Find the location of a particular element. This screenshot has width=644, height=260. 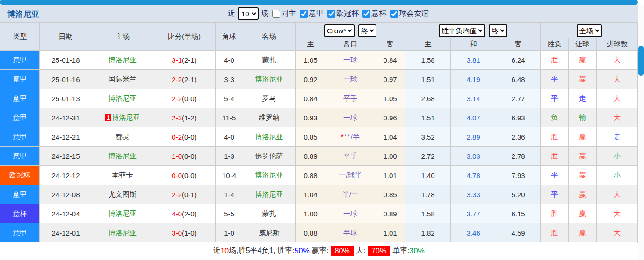

match-date: 24-12-04 is located at coordinates (66, 214).